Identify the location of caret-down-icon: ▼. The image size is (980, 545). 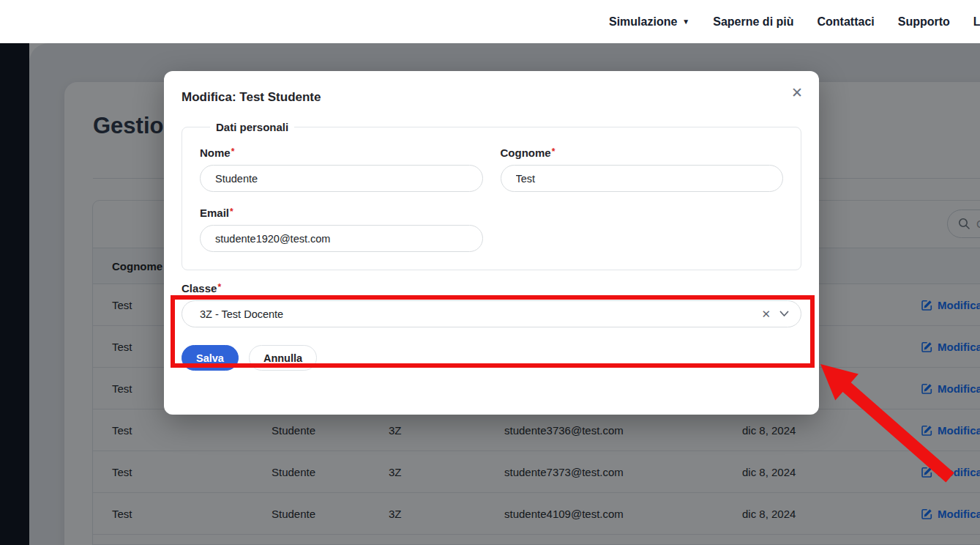
(686, 22).